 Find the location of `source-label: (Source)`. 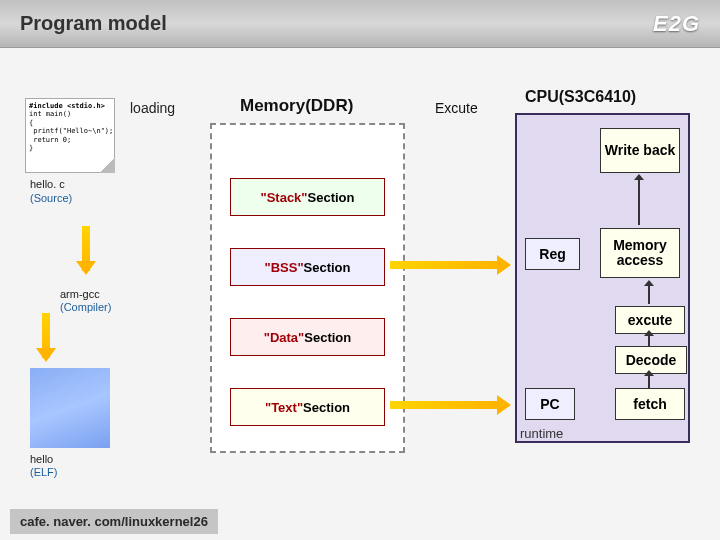

source-label: (Source) is located at coordinates (51, 198).